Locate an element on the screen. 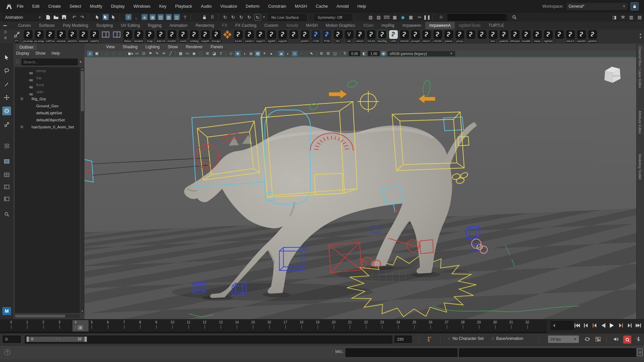  toggle-tool-settings-icon: ⚒ is located at coordinates (623, 17).